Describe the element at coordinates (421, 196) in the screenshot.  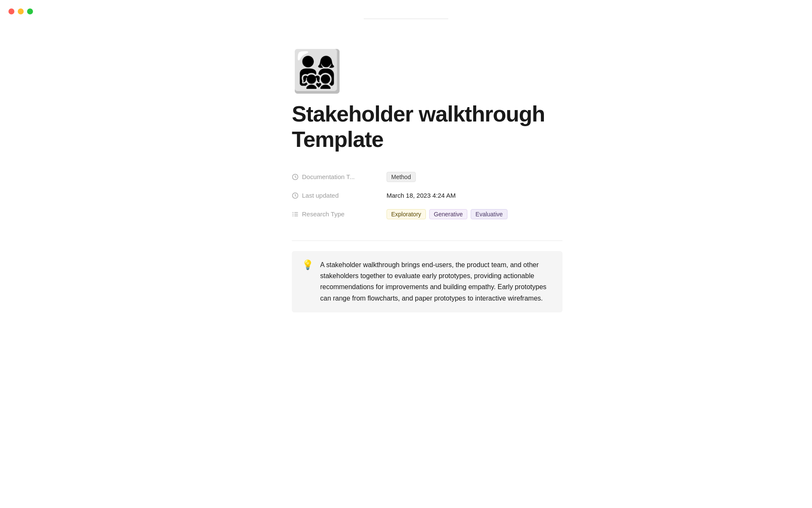
I see `property-value-last-updated: March 18, 2023 4:24 AM` at that location.